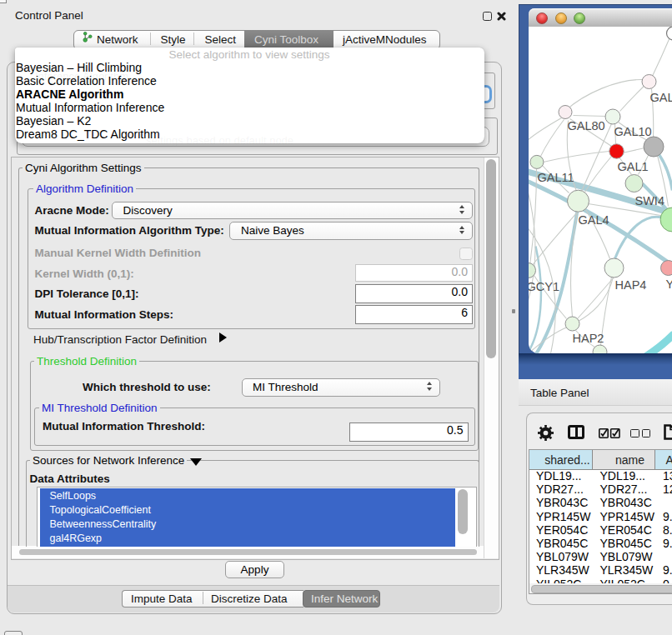 This screenshot has width=672, height=635. What do you see at coordinates (594, 220) in the screenshot?
I see `svg-text: GAL4` at bounding box center [594, 220].